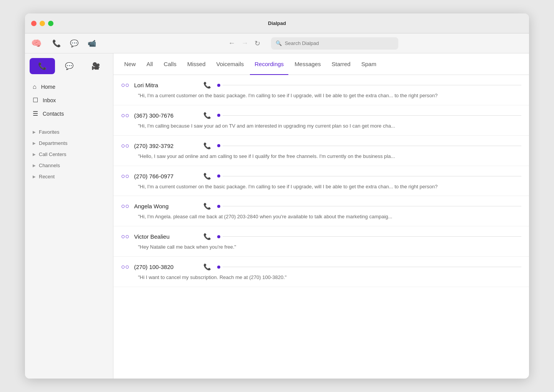 Image resolution: width=554 pixels, height=392 pixels. Describe the element at coordinates (321, 151) in the screenshot. I see `list-item: ○○ (270) 392-3792 📞 "Hello, I saw your a…` at that location.